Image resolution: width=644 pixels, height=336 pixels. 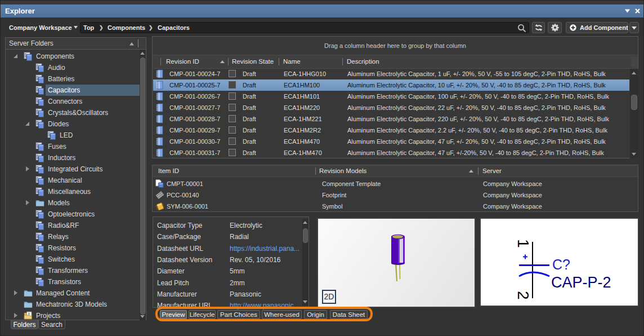 I want to click on svg-text: C?, so click(x=561, y=264).